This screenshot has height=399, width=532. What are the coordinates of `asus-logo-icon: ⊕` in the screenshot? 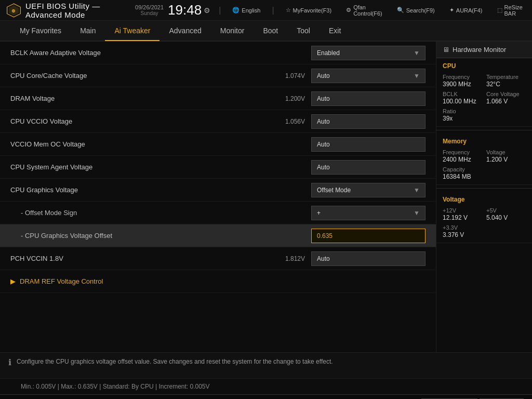 It's located at (14, 10).